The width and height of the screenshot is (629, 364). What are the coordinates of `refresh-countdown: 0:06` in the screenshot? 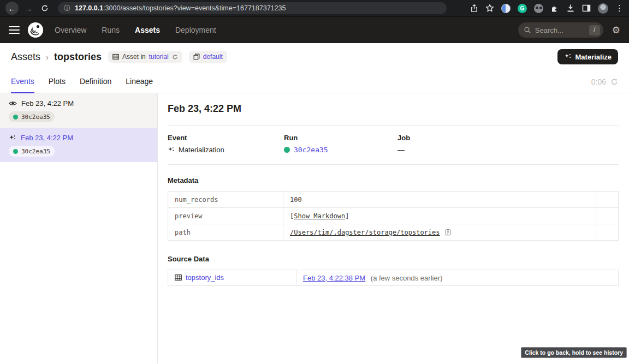 It's located at (598, 82).